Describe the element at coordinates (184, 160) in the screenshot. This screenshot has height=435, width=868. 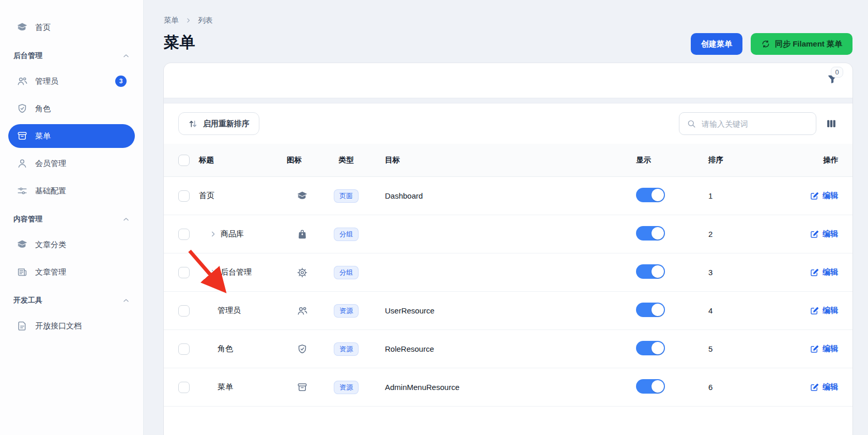
I see `select-all-checkbox` at that location.